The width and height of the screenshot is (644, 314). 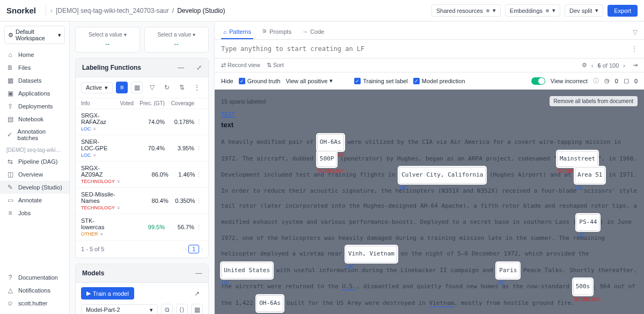 What do you see at coordinates (240, 65) in the screenshot?
I see `record-view-toggle: ⇄ Record view` at bounding box center [240, 65].